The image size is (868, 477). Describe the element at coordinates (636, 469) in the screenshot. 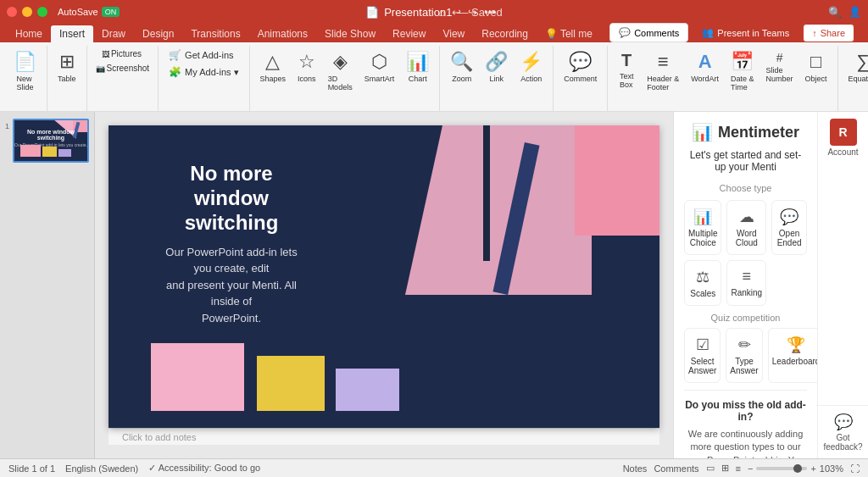

I see `notes-status-btn: Notes` at that location.